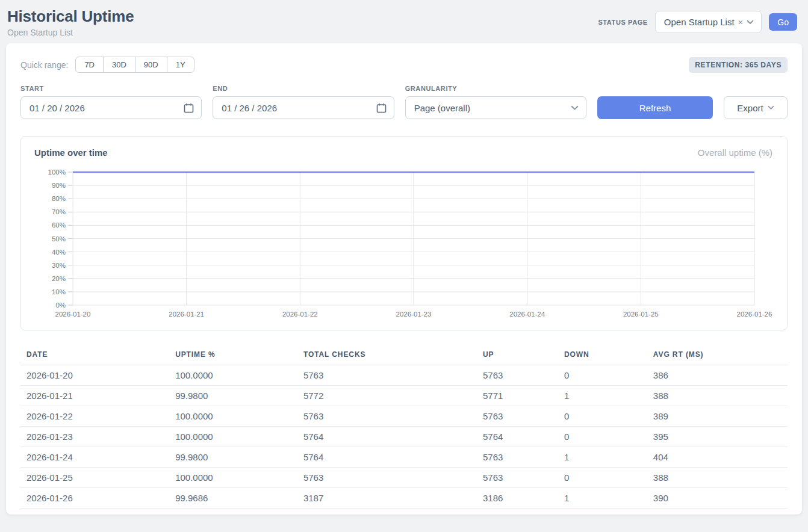 The width and height of the screenshot is (808, 532). Describe the element at coordinates (95, 498) in the screenshot. I see `table-cell: 2026-01-26` at that location.